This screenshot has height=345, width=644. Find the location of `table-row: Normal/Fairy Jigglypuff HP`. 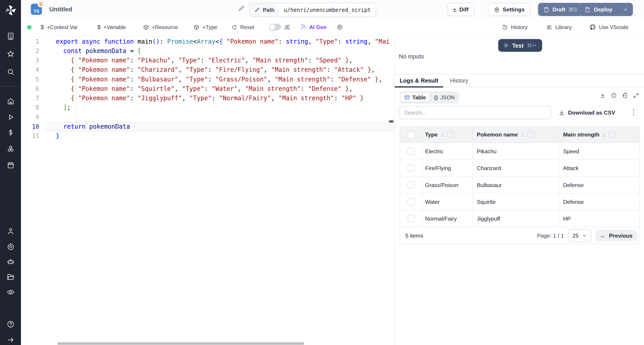

table-row: Normal/Fairy Jigglypuff HP is located at coordinates (520, 219).